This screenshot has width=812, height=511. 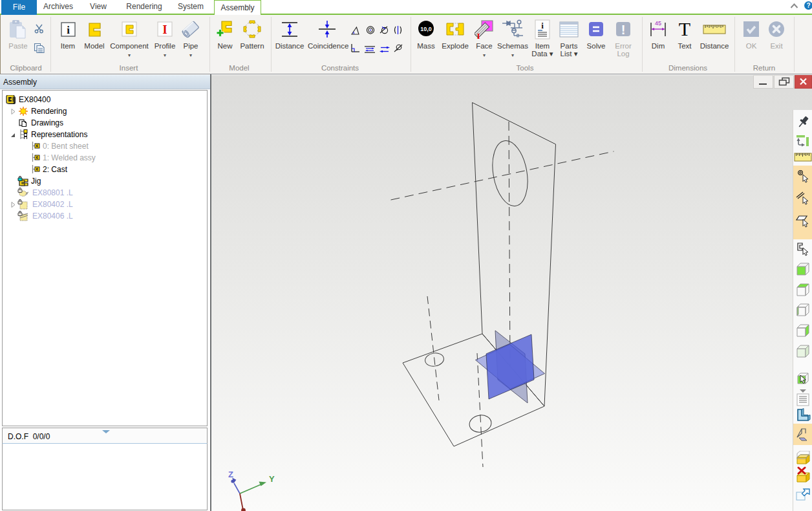 I want to click on svg-text: T, so click(x=685, y=30).